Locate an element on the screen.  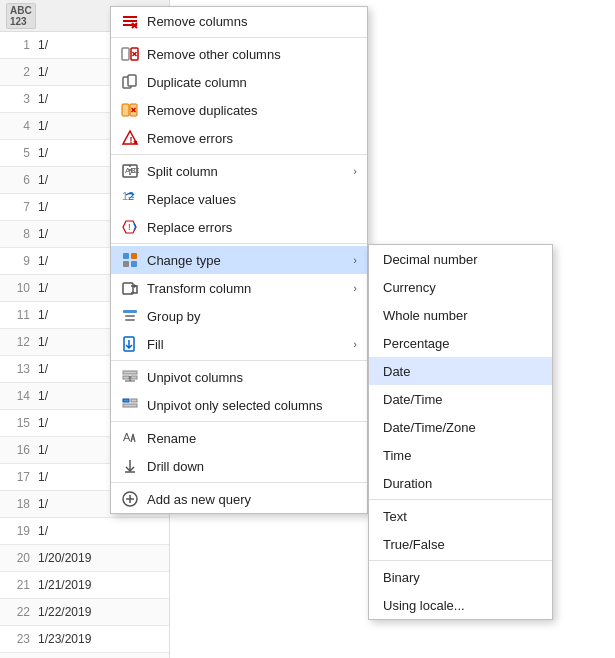
drill-down-label: Drill down is located at coordinates (252, 466).